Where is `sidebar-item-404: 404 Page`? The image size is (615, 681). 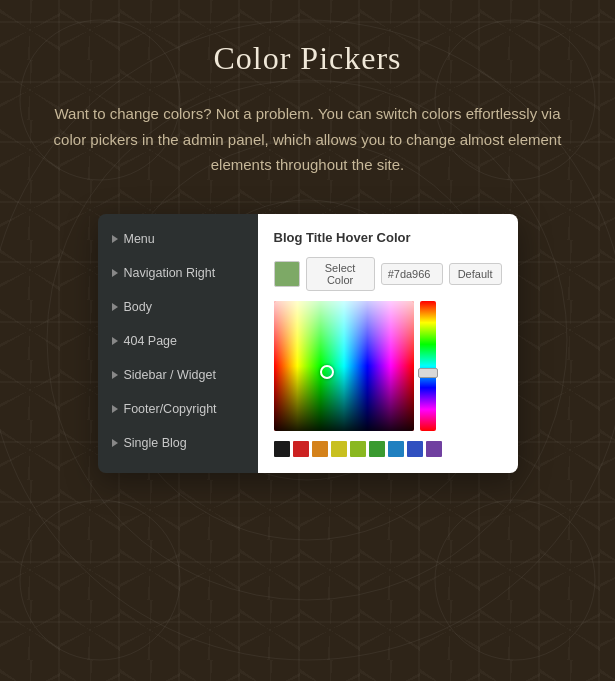 sidebar-item-404: 404 Page is located at coordinates (178, 341).